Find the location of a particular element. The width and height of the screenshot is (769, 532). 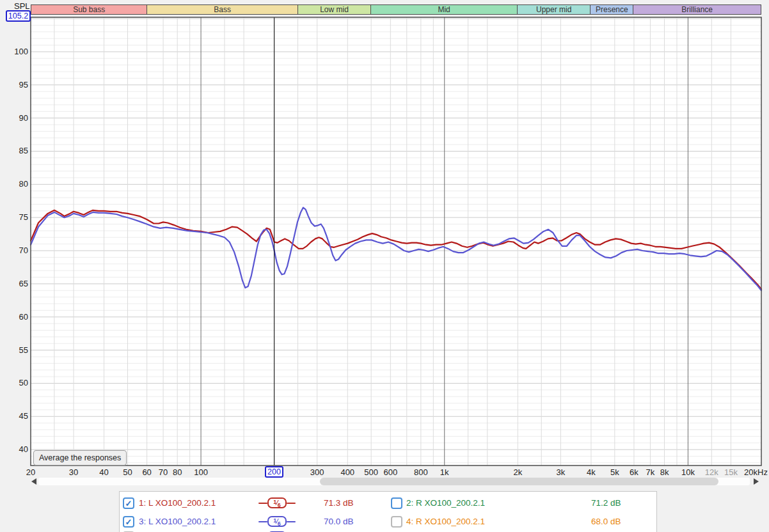

legend-checkbox-trace-3: ✓ is located at coordinates (129, 522).